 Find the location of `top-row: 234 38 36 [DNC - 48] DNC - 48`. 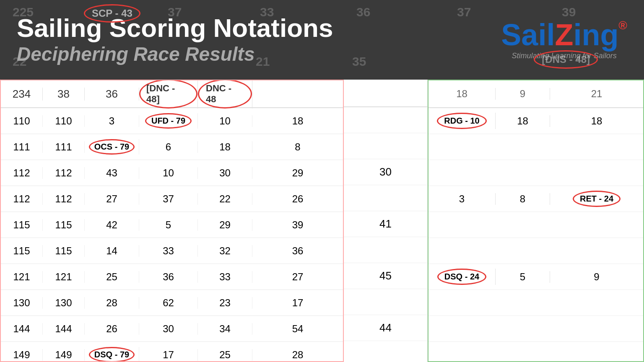

top-row: 234 38 36 [DNC - 48] DNC - 48 is located at coordinates (172, 94).